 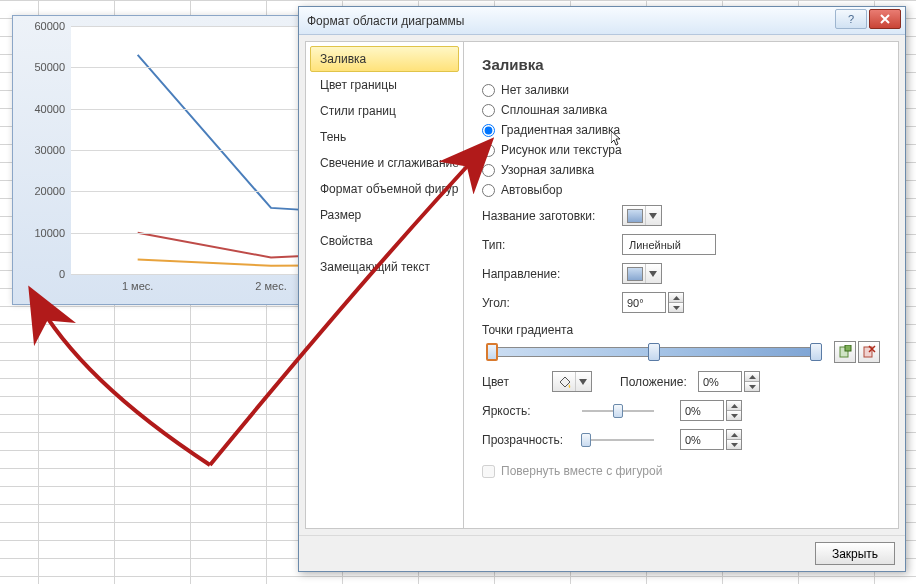 I want to click on color-label: Цвет, so click(x=517, y=382).